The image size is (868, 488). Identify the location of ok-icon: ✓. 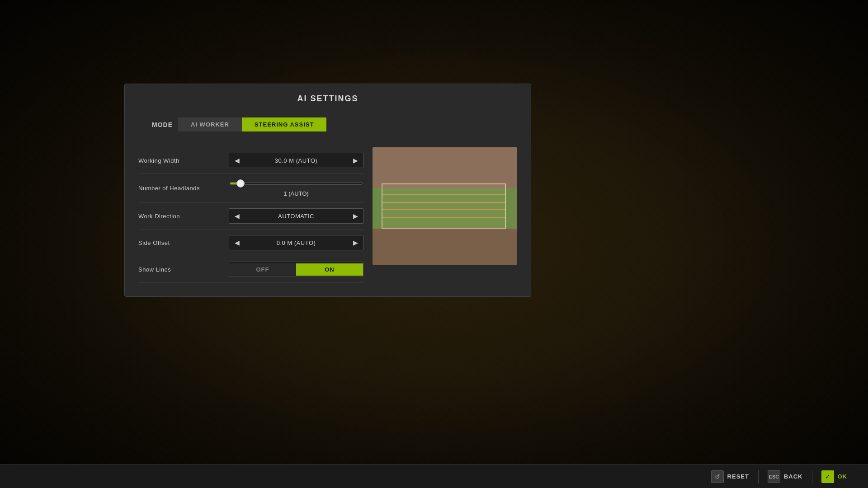
(828, 477).